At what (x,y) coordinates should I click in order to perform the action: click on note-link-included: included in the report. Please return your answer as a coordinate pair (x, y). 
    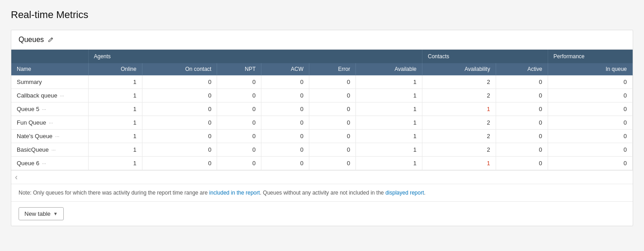
    Looking at the image, I should click on (235, 193).